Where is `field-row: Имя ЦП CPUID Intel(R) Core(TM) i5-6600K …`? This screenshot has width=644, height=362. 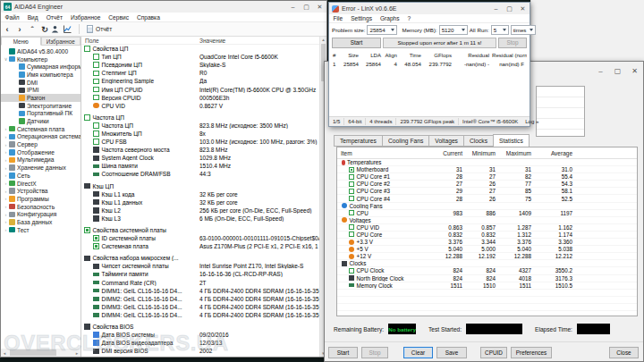 field-row: Имя ЦП CPUID Intel(R) Core(TM) i5-6600K … is located at coordinates (200, 89).